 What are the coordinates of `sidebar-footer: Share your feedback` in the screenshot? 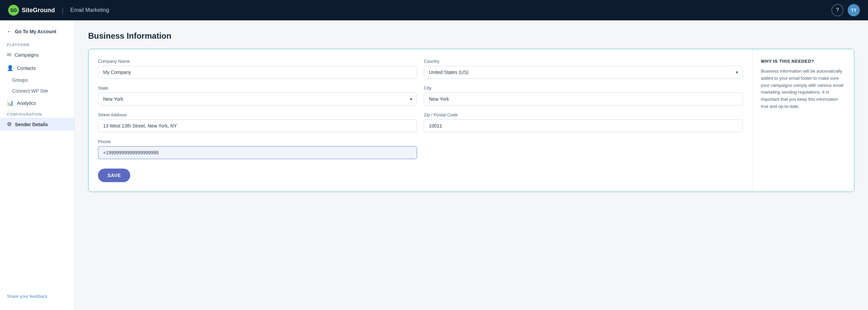 It's located at (37, 296).